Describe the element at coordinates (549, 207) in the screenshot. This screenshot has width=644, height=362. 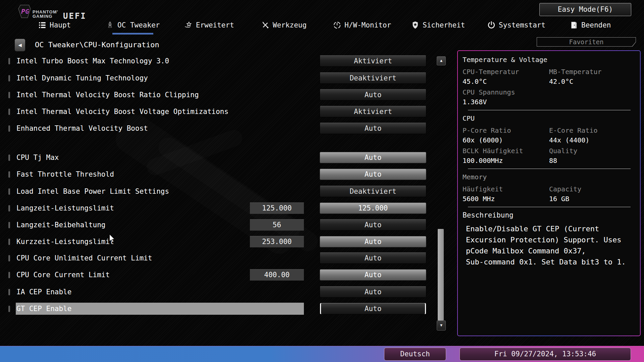
I see `section-divider` at that location.